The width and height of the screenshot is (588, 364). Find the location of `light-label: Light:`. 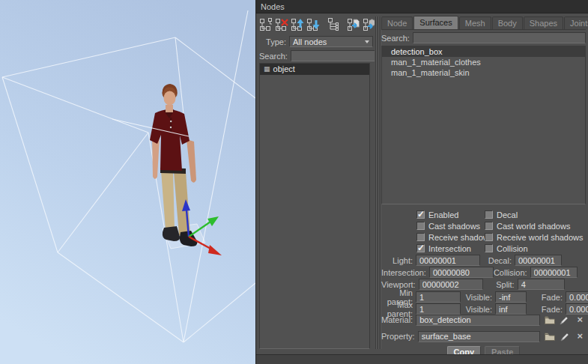

light-label: Light: is located at coordinates (398, 261).